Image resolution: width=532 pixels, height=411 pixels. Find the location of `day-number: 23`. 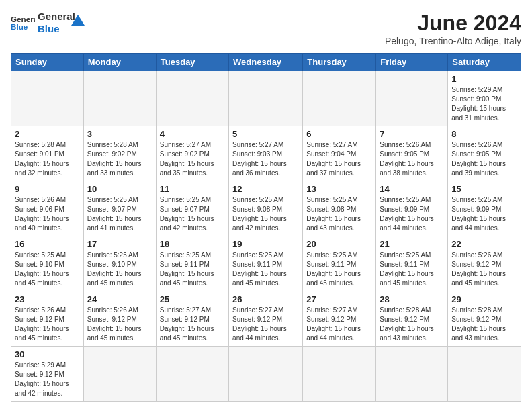

day-number: 23 is located at coordinates (47, 300).